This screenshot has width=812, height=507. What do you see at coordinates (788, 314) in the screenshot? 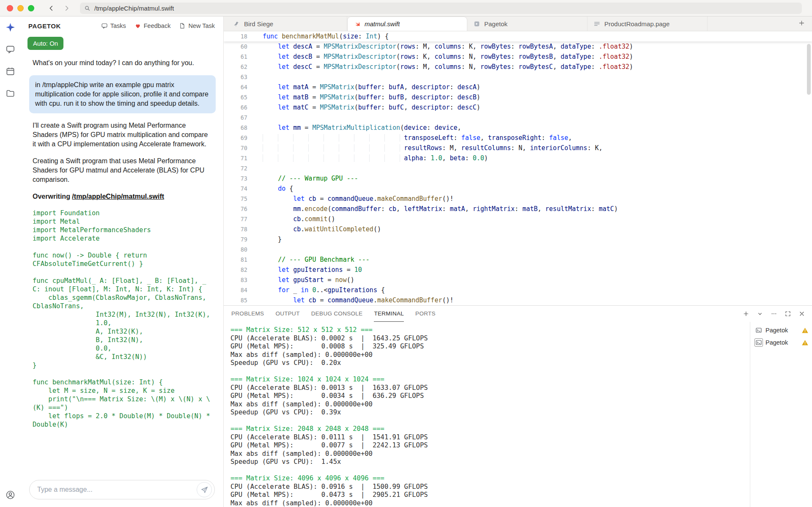
I see `expand-button` at bounding box center [788, 314].